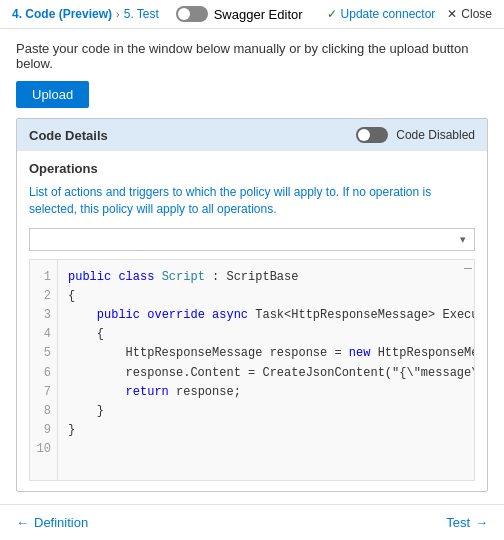 The height and width of the screenshot is (540, 504). Describe the element at coordinates (44, 370) in the screenshot. I see `line-numbers: 1 2 3 4 5 6 7 8 9 10` at that location.